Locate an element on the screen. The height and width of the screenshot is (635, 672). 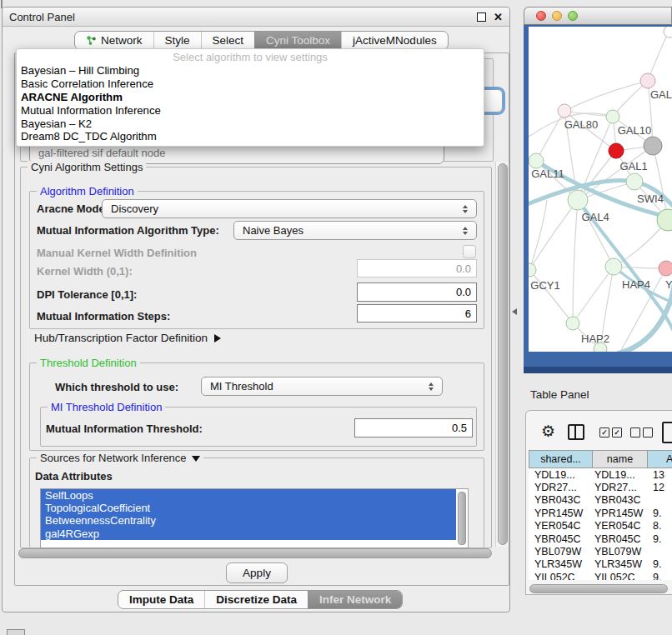
close-traffic-icon is located at coordinates (541, 16).